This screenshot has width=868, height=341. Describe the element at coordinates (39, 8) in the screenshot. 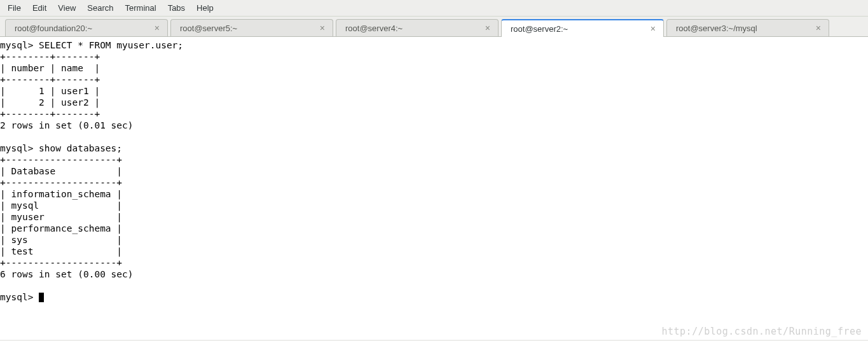

I see `menu-edit: Edit` at that location.